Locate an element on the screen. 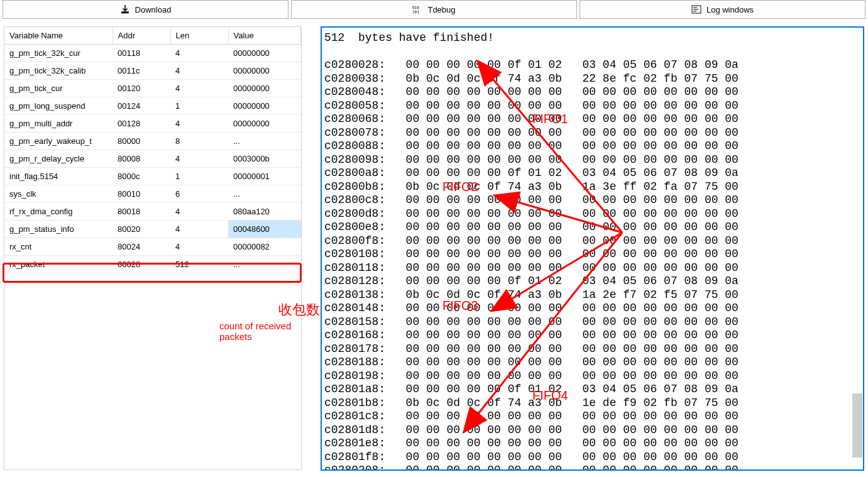 The height and width of the screenshot is (477, 868). svg-text: 101 is located at coordinates (416, 11).